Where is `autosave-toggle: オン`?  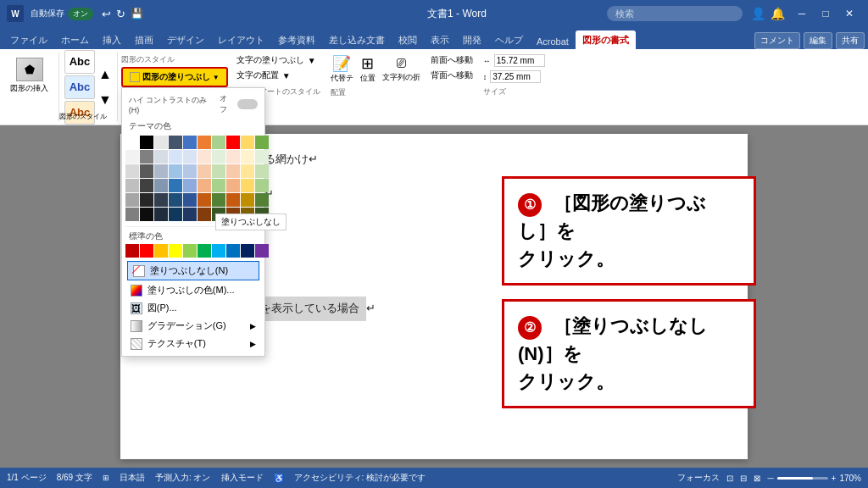 autosave-toggle: オン is located at coordinates (81, 14).